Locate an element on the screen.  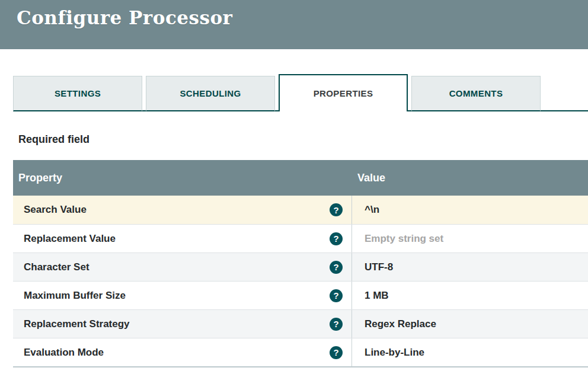
table-row: Search Value ? ^\n is located at coordinates (301, 210).